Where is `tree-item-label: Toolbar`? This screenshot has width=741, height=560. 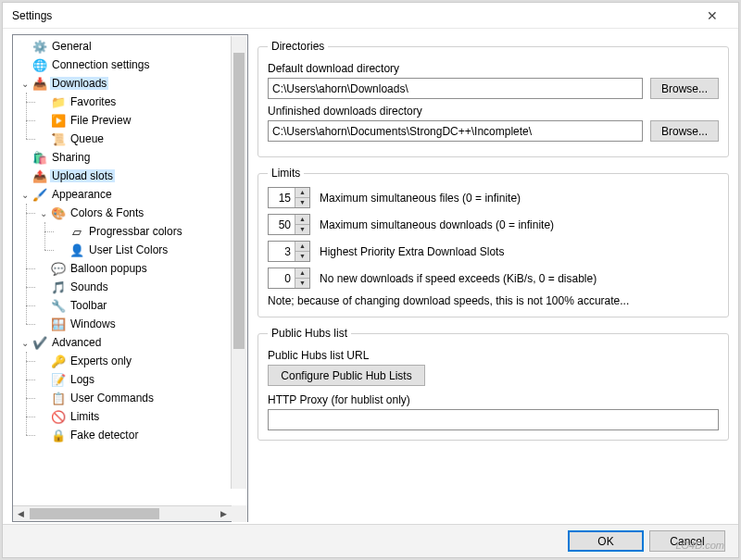 tree-item-label: Toolbar is located at coordinates (89, 305).